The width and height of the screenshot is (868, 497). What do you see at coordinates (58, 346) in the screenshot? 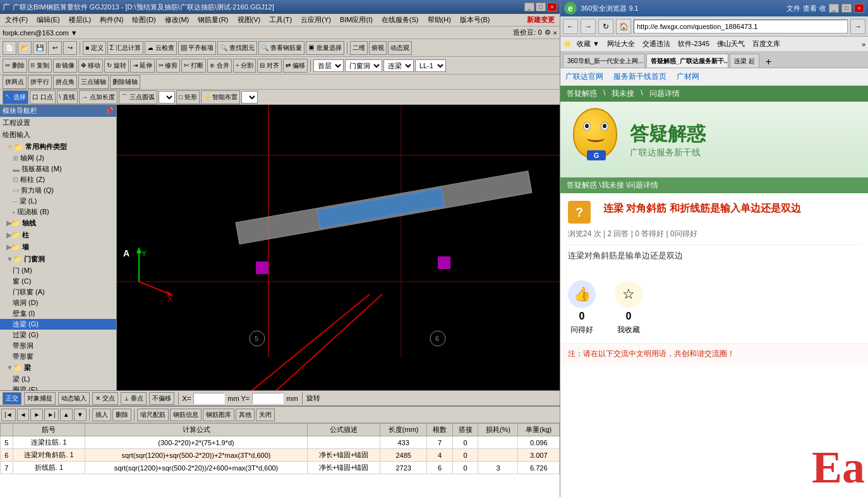
I see `sidebar-item-strip-hole: 带形洞` at bounding box center [58, 346].